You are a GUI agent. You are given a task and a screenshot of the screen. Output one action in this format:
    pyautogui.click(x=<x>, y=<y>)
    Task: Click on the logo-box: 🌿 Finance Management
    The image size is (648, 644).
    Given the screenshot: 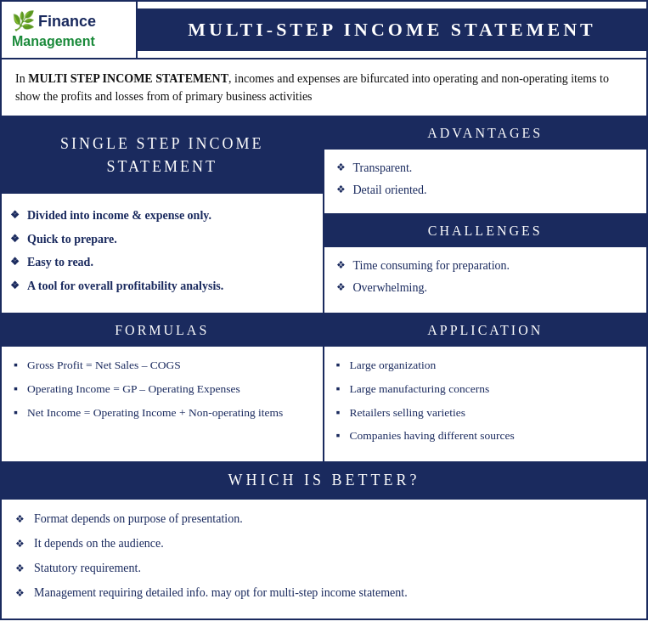 What is the action you would take?
    pyautogui.click(x=70, y=30)
    